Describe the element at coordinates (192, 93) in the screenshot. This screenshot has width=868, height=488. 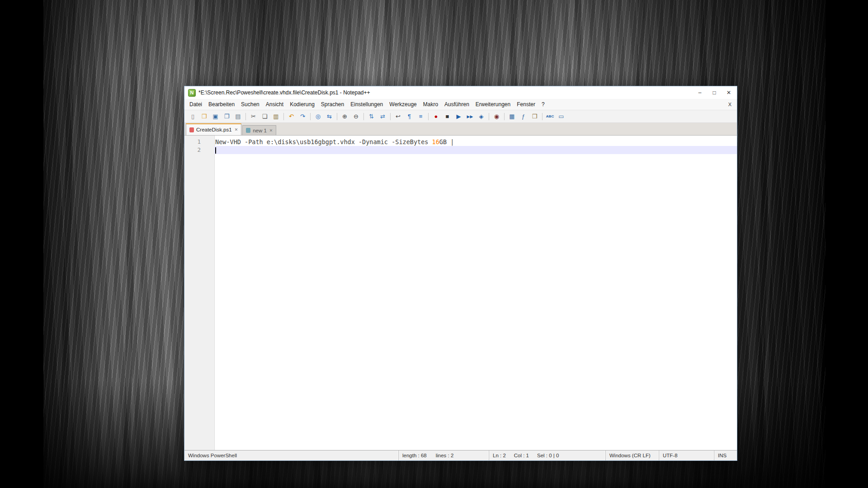
I see `notepadpp-app-icon: N` at that location.